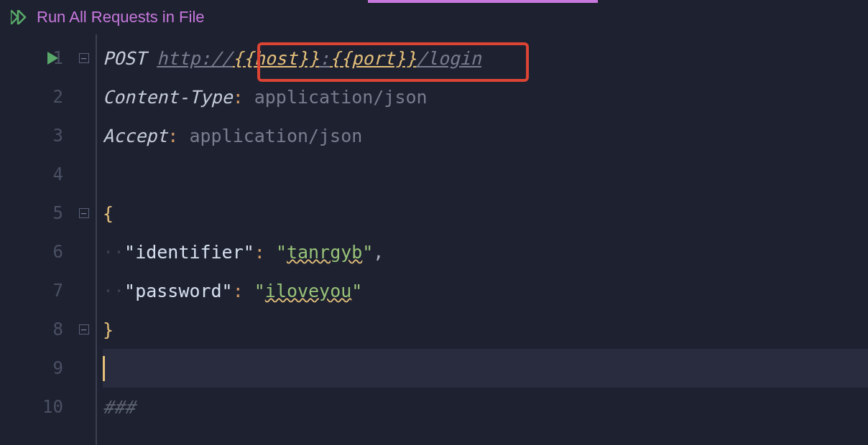  I want to click on json-value: tanrgyb, so click(325, 253).